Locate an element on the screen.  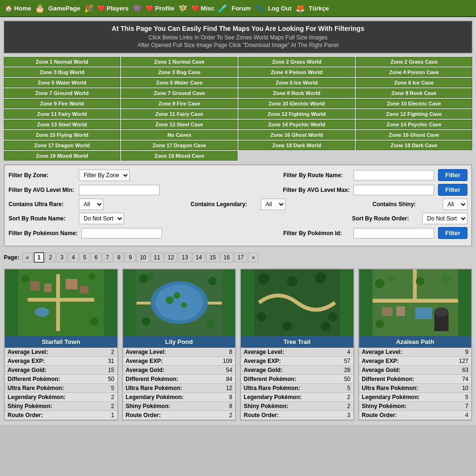
stat-label: Route Order: is located at coordinates (168, 415).